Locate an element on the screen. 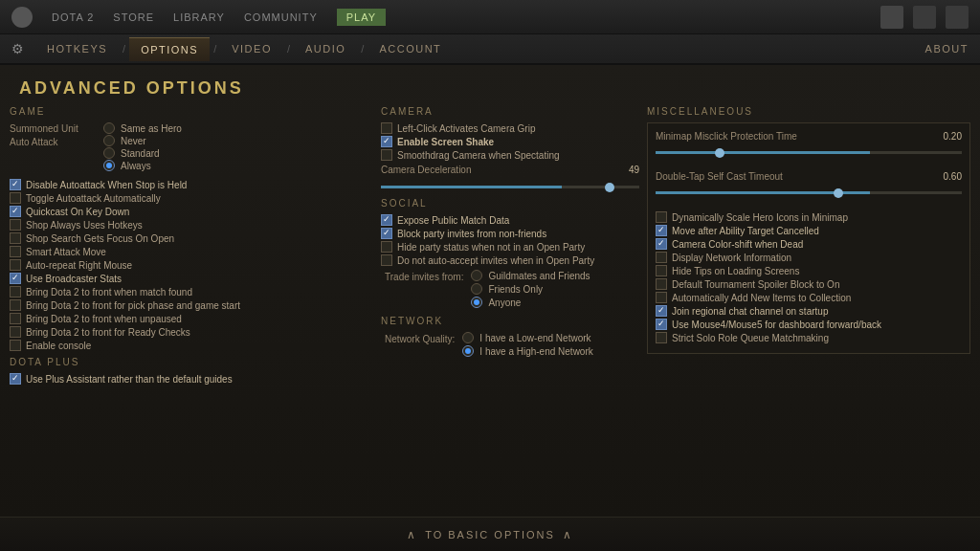 This screenshot has width=980, height=551. misc-checkbox-8: Use Mouse4/Mouse5 for dashboard forward/… is located at coordinates (809, 324).